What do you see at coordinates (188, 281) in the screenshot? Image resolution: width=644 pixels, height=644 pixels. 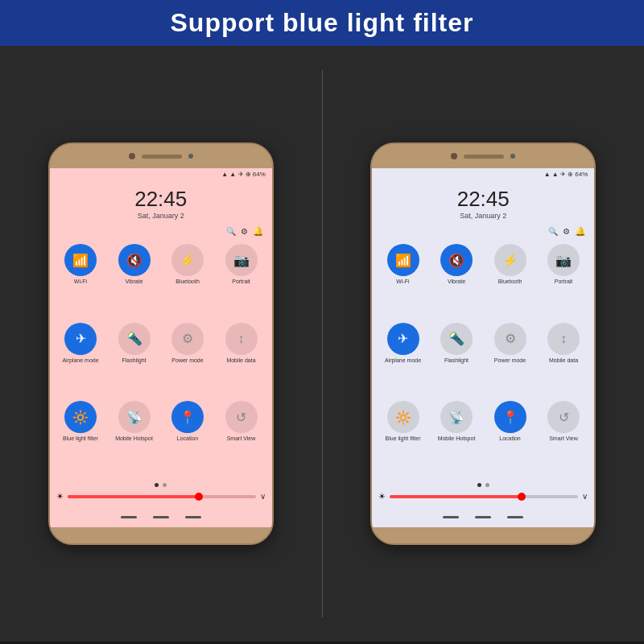 I see `left-bluetooth-item: ⚡ Bluetooth` at bounding box center [188, 281].